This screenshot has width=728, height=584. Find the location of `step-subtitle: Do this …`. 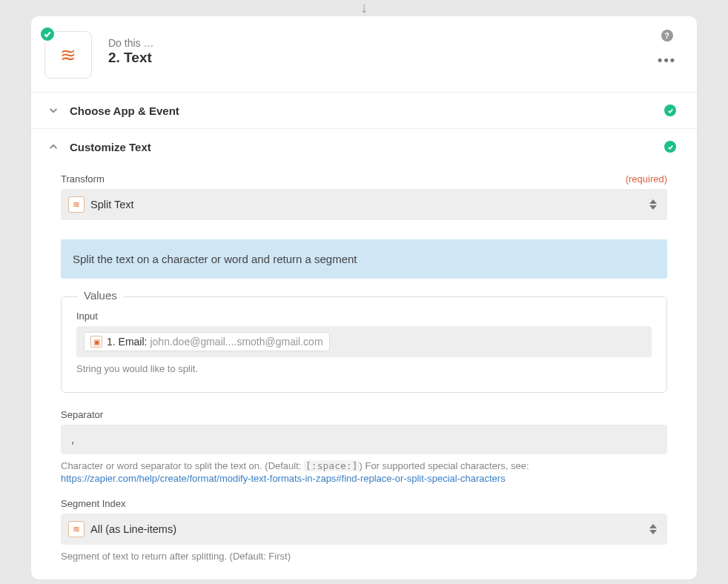

step-subtitle: Do this … is located at coordinates (130, 43).